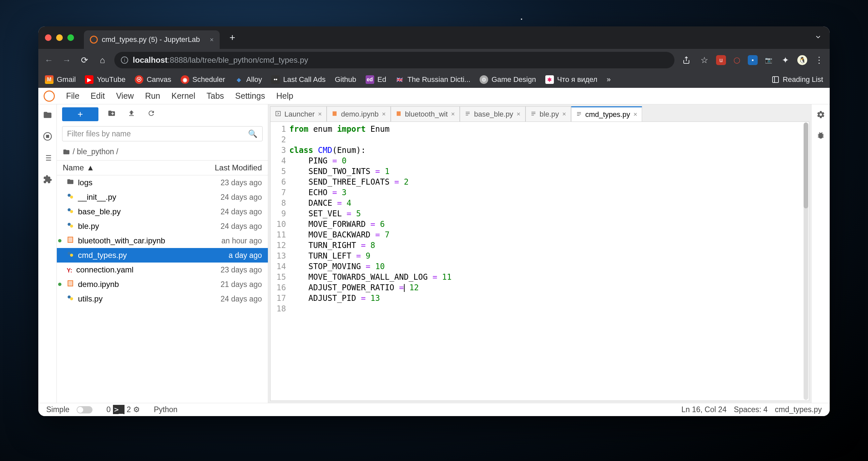 This screenshot has height=461, width=868. Describe the element at coordinates (98, 96) in the screenshot. I see `menu-edit: Edit` at that location.